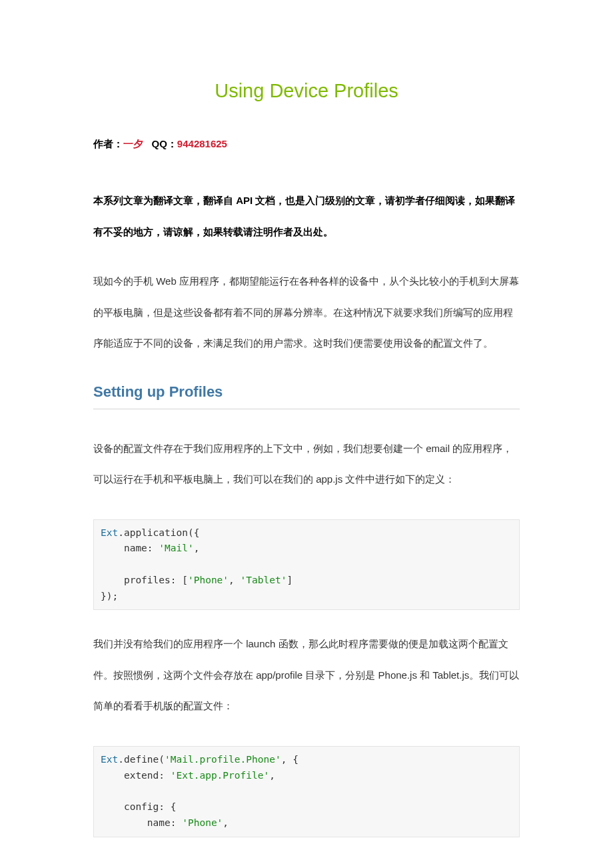 The image size is (613, 868). I want to click on qq-label: QQ：, so click(165, 144).